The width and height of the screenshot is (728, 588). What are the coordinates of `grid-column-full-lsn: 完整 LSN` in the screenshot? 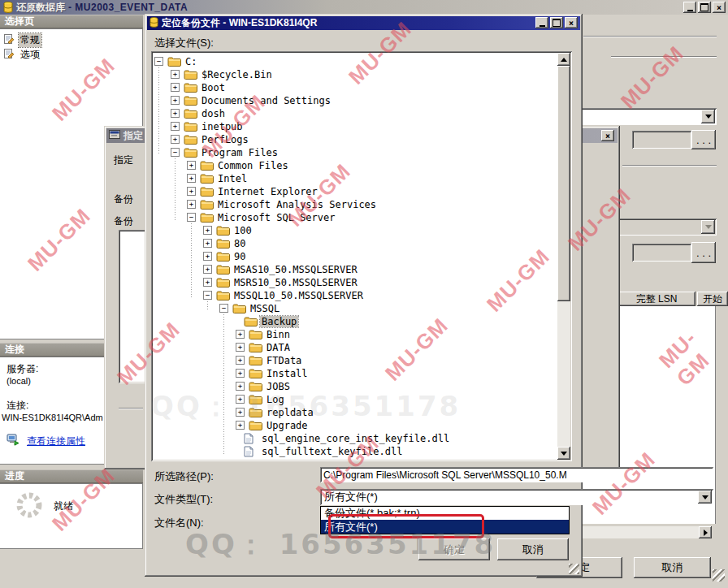 It's located at (656, 299).